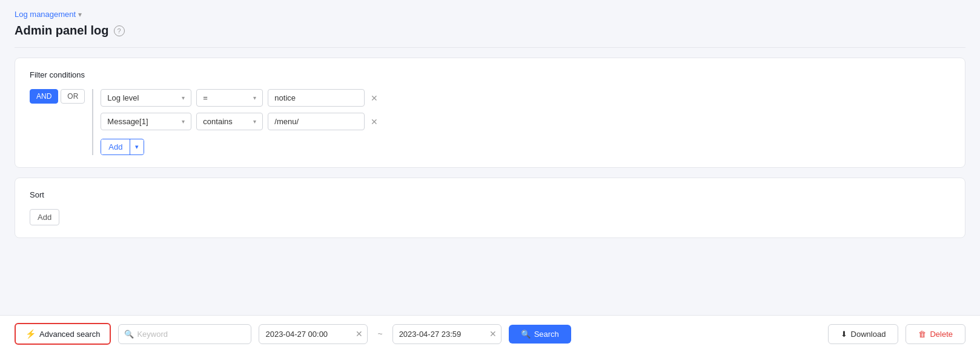 This screenshot has width=980, height=352. Describe the element at coordinates (490, 15) in the screenshot. I see `breadcrumb: Log management ▾` at that location.